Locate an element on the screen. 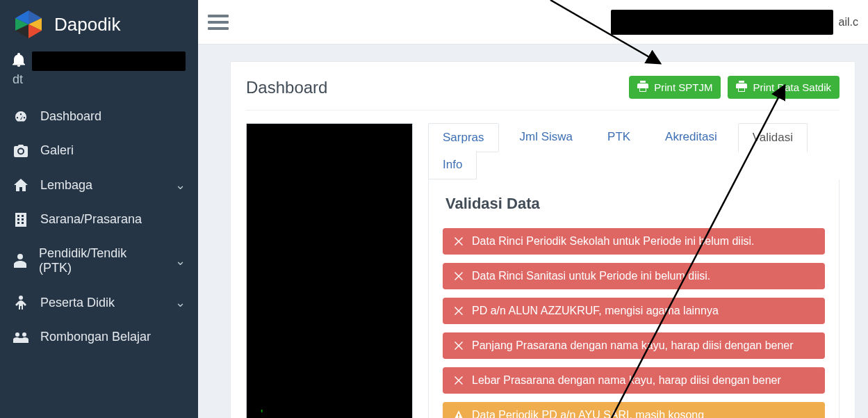 This screenshot has width=868, height=418. thumb-mark: ' is located at coordinates (261, 413).